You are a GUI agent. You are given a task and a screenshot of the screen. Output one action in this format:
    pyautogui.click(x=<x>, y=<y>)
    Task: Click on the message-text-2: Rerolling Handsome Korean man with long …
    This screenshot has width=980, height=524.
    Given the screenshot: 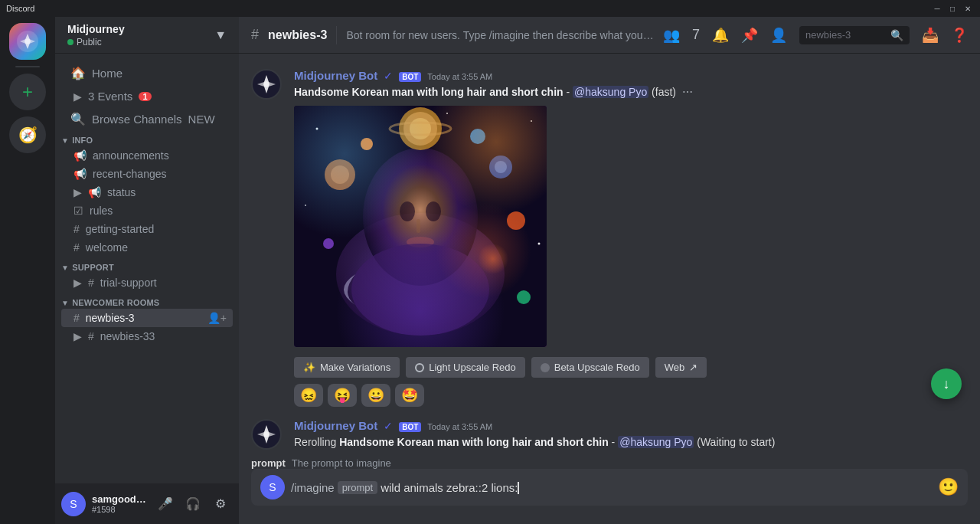 What is the action you would take?
    pyautogui.click(x=631, y=443)
    